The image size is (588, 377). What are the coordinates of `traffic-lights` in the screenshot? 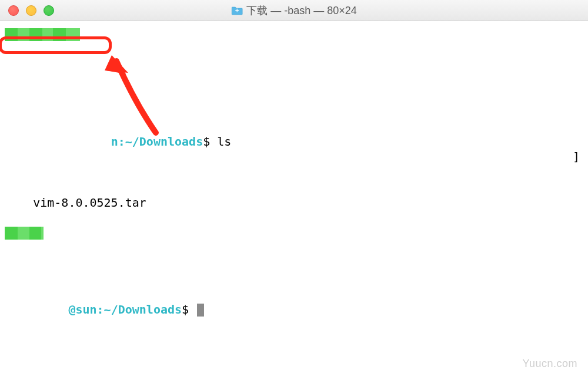 It's located at (27, 11).